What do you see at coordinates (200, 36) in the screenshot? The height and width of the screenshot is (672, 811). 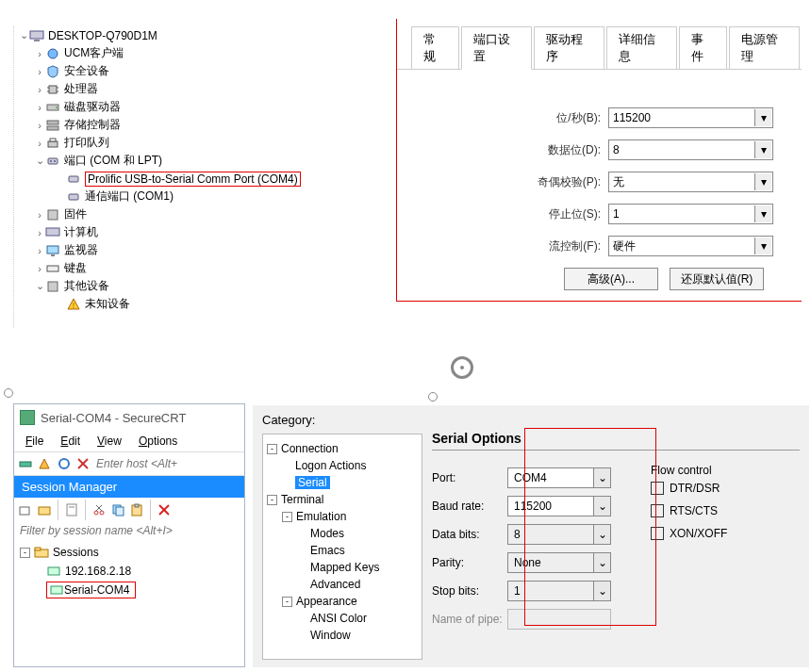 I see `computer-node: ⌄ DESKTOP-Q790D1M` at bounding box center [200, 36].